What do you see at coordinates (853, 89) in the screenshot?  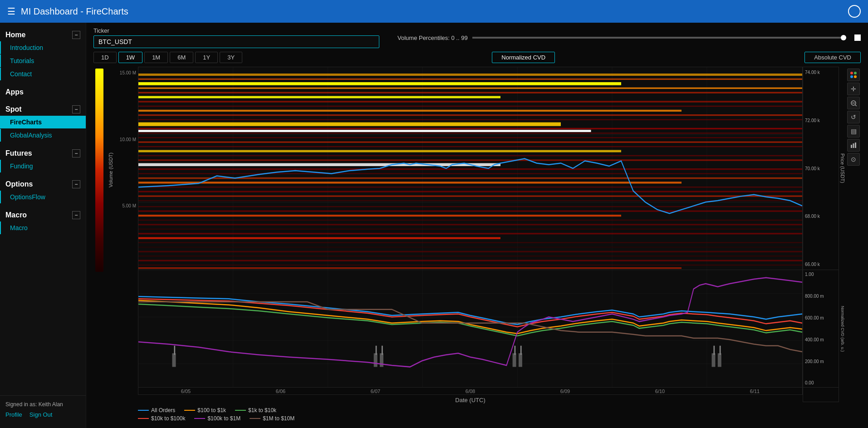 I see `move-tool-btn: ✛` at bounding box center [853, 89].